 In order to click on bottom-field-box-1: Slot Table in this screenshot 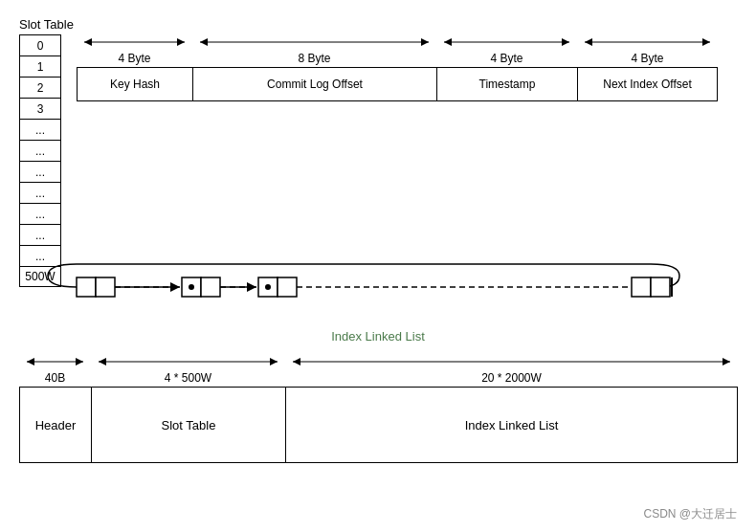, I will do `click(188, 425)`.